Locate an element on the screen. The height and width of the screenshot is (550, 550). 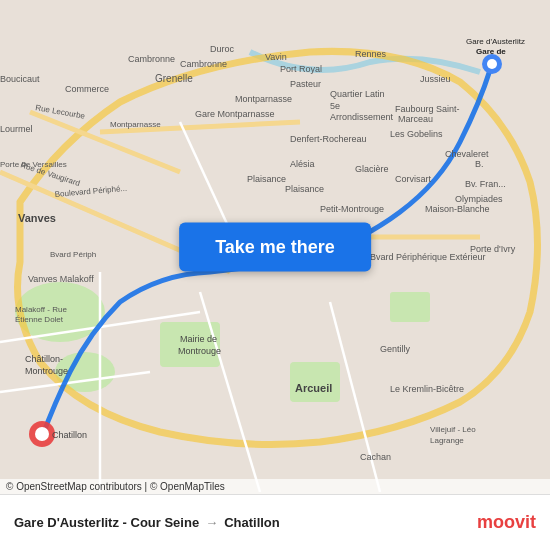
svg-text: Grenelle is located at coordinates (174, 78).